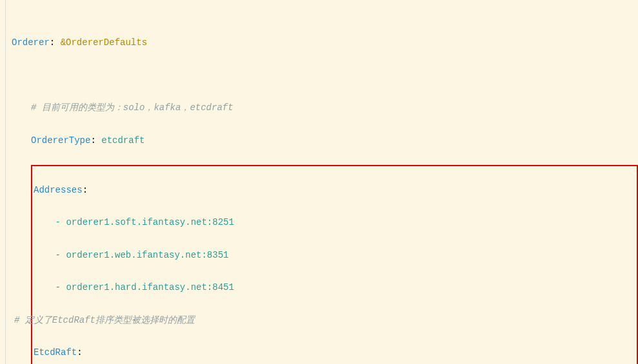  What do you see at coordinates (325, 321) in the screenshot?
I see `comment-line-2: # 定义了EtcdRaft排序类型被选择时的配置` at bounding box center [325, 321].